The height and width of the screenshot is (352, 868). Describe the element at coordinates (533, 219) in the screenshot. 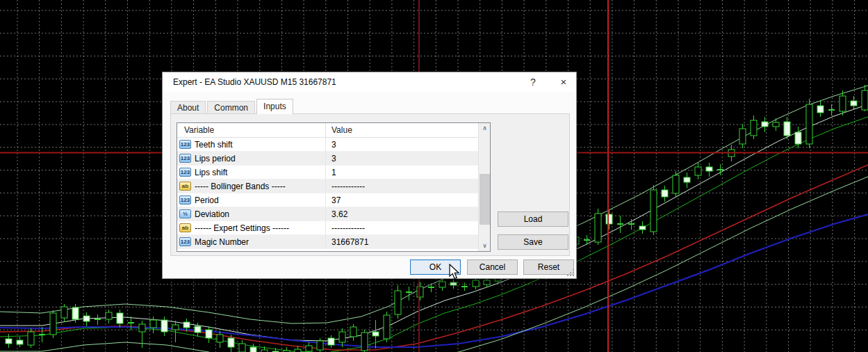

I see `load-button: Load` at that location.